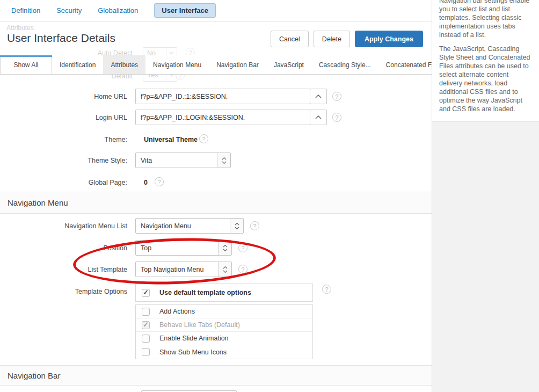  Describe the element at coordinates (237, 64) in the screenshot. I see `tab-navigation-bar: Navigation Bar` at that location.